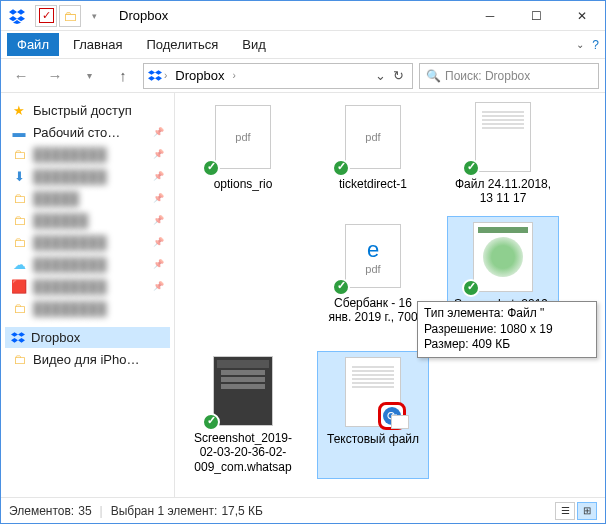 The image size is (606, 524). Describe the element at coordinates (565, 511) in the screenshot. I see `view-details-button: ☰` at that location.